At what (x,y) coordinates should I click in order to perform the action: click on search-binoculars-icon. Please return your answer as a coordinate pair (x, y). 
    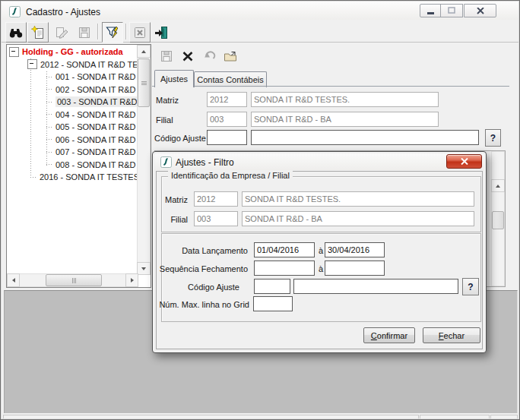
    Looking at the image, I should click on (16, 33).